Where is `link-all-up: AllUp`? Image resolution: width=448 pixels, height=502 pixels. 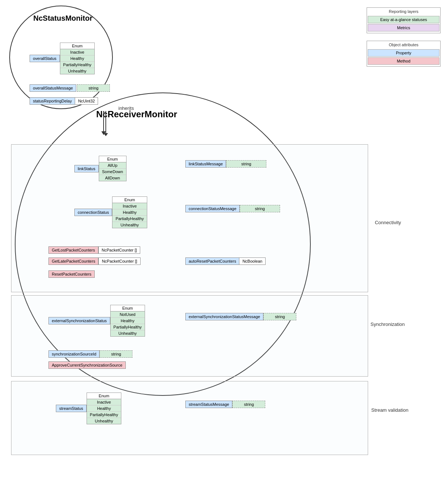
link-all-up: AllUp is located at coordinates (112, 166).